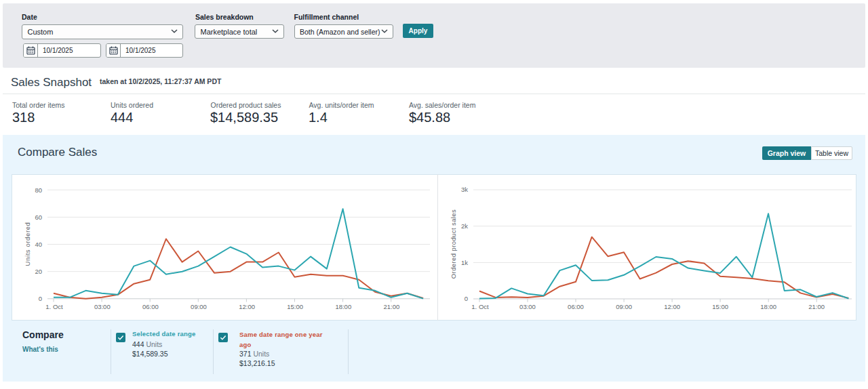  What do you see at coordinates (465, 190) in the screenshot?
I see `svg-text: 3k` at bounding box center [465, 190].